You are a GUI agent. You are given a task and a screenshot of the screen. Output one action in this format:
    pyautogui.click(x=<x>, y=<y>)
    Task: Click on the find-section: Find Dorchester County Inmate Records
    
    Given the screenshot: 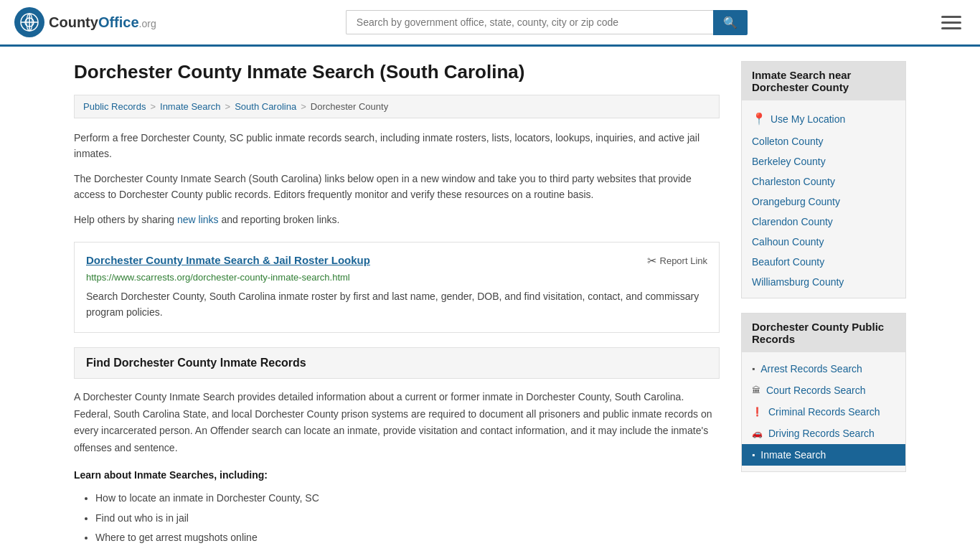 What is the action you would take?
    pyautogui.click(x=397, y=363)
    